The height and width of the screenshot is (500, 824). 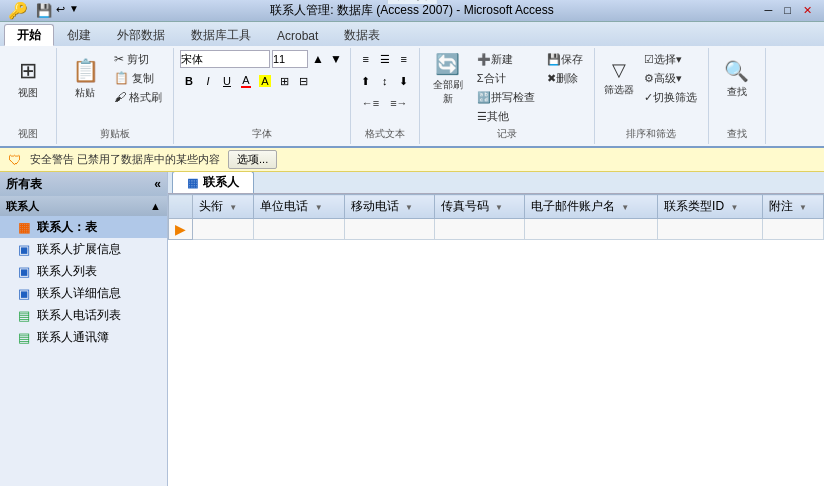 What do you see at coordinates (143, 78) in the screenshot?
I see `copy-label: 复制` at bounding box center [143, 78].